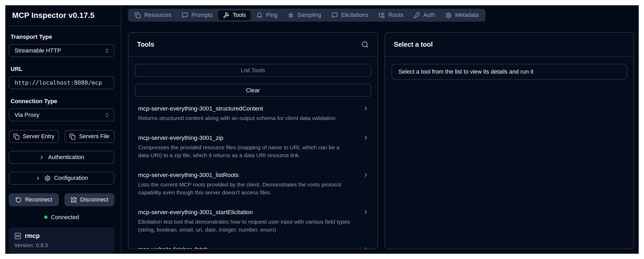  What do you see at coordinates (467, 15) in the screenshot?
I see `tab-label: Metadata` at bounding box center [467, 15].